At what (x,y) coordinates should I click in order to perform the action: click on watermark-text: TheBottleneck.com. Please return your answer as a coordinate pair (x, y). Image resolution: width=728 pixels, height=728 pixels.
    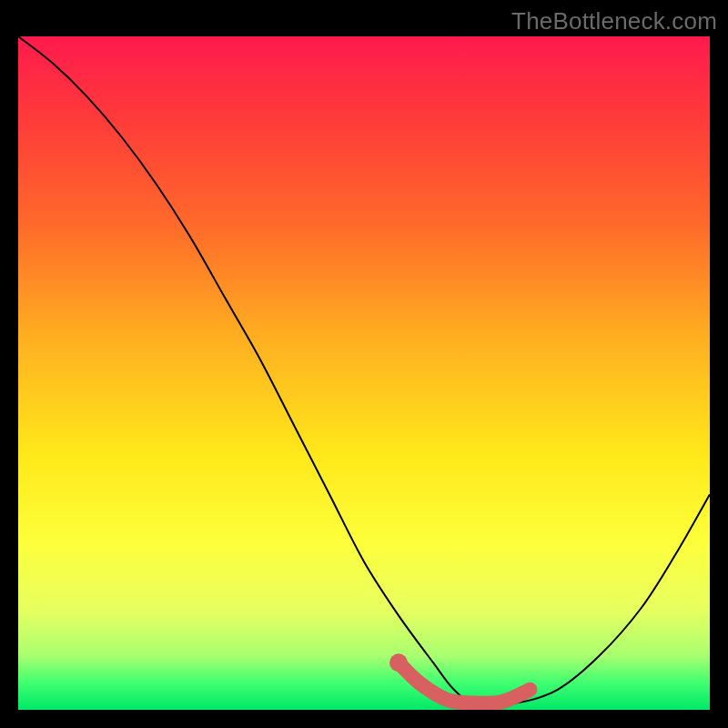
    Looking at the image, I should click on (614, 22).